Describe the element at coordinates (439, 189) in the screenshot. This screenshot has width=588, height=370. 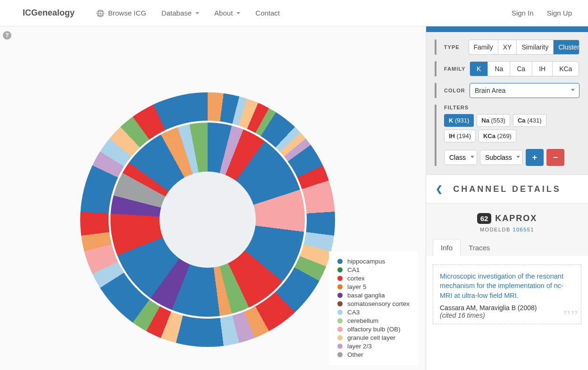
I see `back-button: ❮` at that location.